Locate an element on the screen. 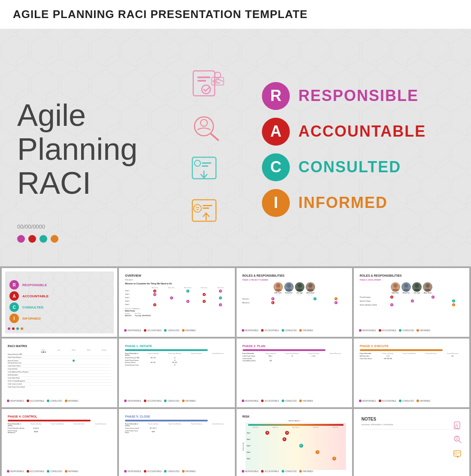 Image resolution: width=471 pixels, height=476 pixels. thumbnail-roles-2: ROLES & RESPONSIBILITIES PHASE 2: DEVELO… is located at coordinates (411, 302).